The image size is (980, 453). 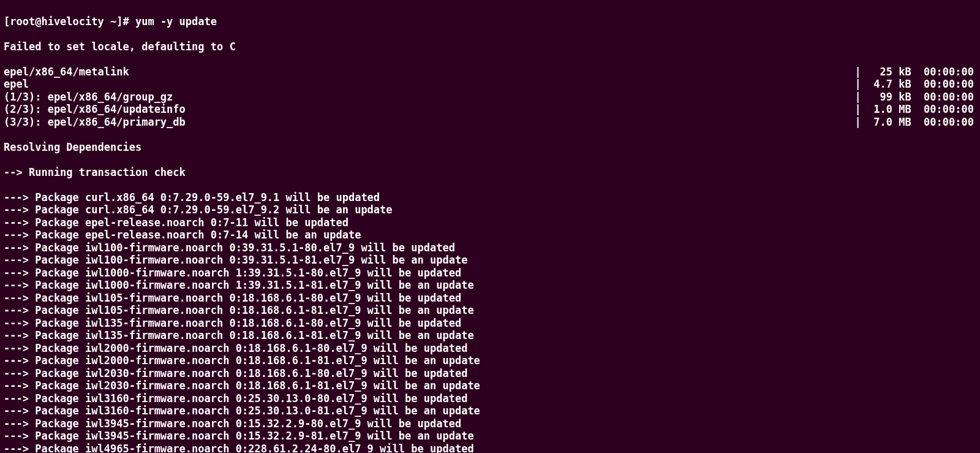 What do you see at coordinates (490, 173) in the screenshot?
I see `running-check-line: --> Running transaction check` at bounding box center [490, 173].